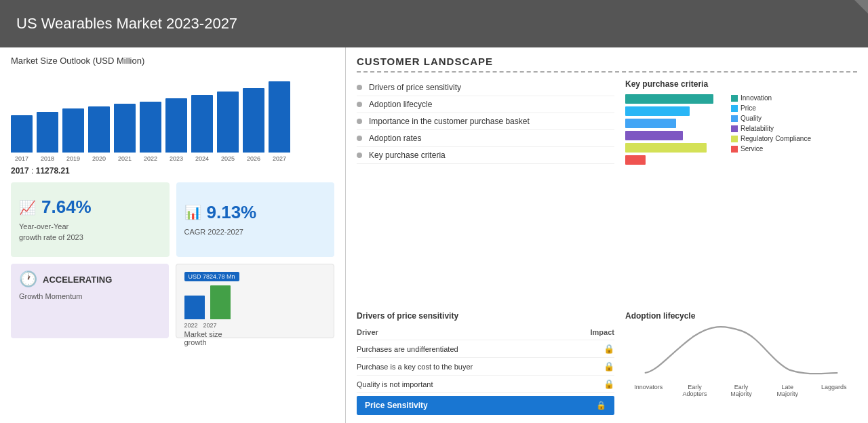  What do you see at coordinates (395, 384) in the screenshot?
I see `driver-text: Quality is not important` at bounding box center [395, 384].